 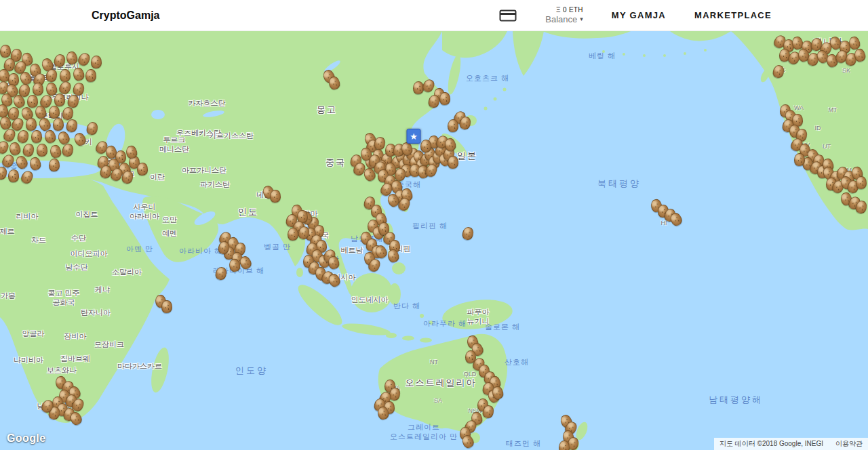 I want to click on balance-label: Balance, so click(x=561, y=20).